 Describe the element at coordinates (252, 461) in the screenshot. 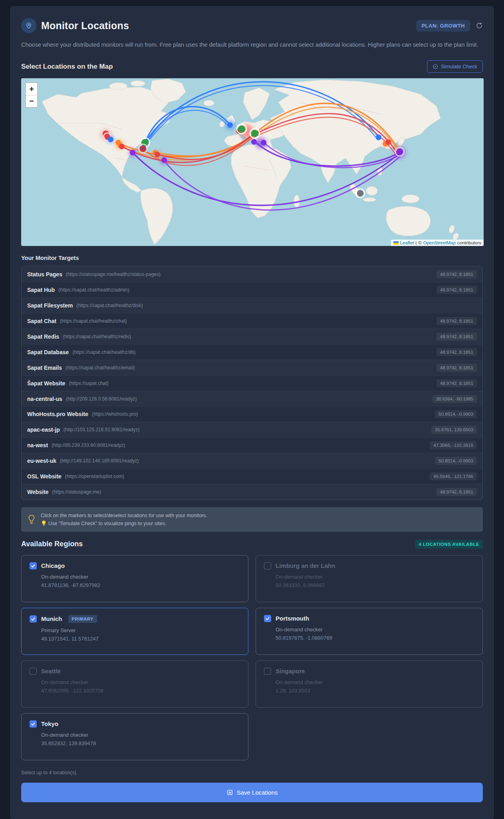

I see `target-row: eu-west-uk(http://149.102.146.185:8081/r…` at that location.